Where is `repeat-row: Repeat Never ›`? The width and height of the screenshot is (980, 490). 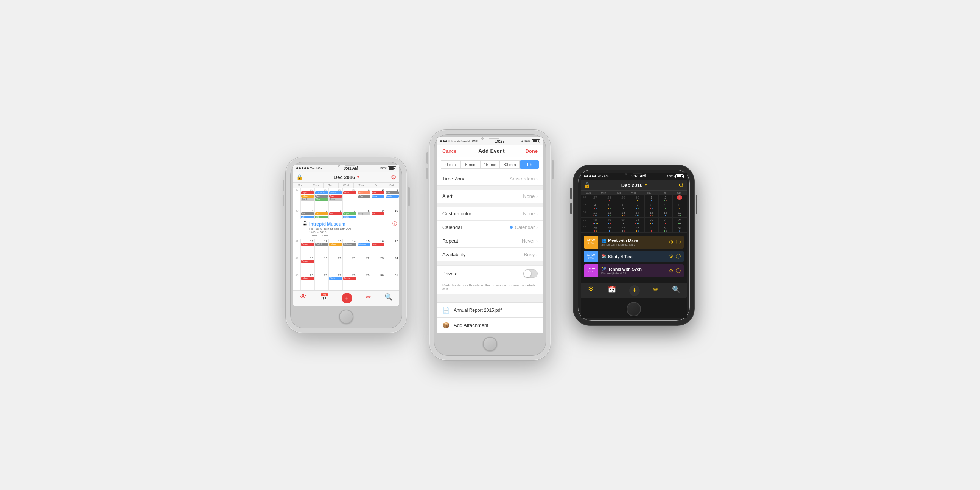
repeat-row: Repeat Never › is located at coordinates (490, 241).